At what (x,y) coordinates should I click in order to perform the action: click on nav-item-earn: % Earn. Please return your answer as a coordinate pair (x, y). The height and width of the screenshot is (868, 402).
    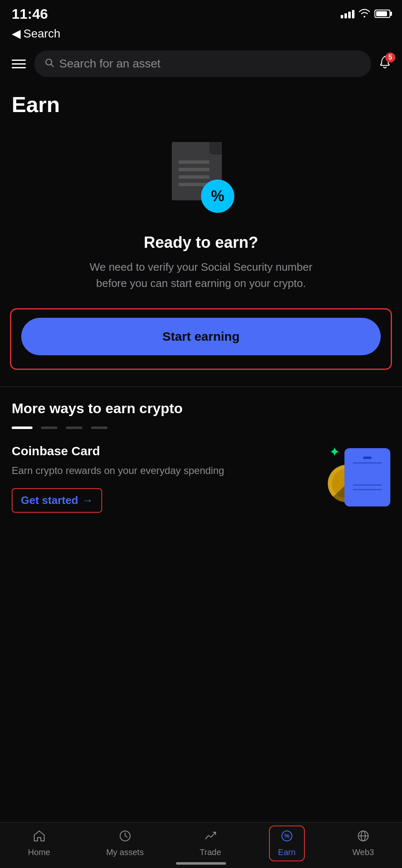
    Looking at the image, I should click on (287, 843).